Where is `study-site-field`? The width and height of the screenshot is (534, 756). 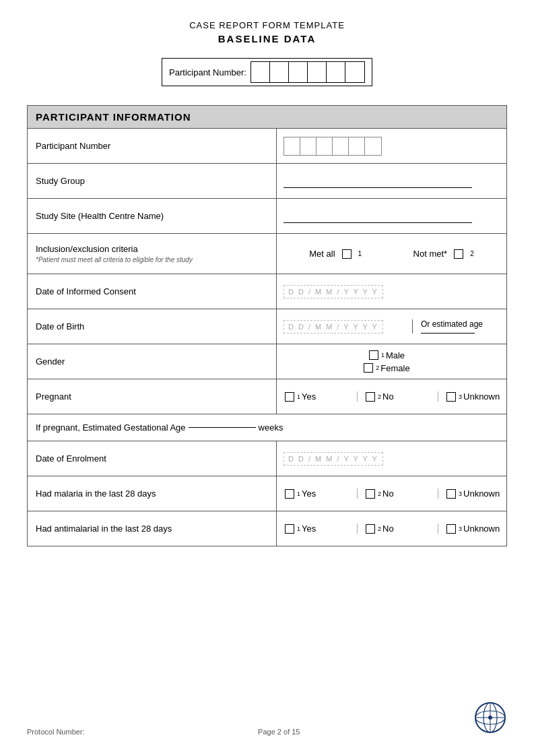
study-site-field is located at coordinates (378, 216).